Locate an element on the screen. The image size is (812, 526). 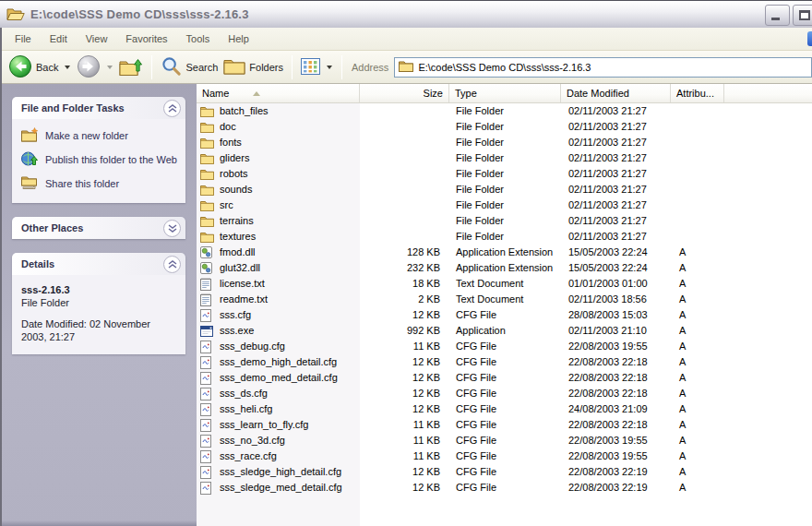
up-button is located at coordinates (131, 67).